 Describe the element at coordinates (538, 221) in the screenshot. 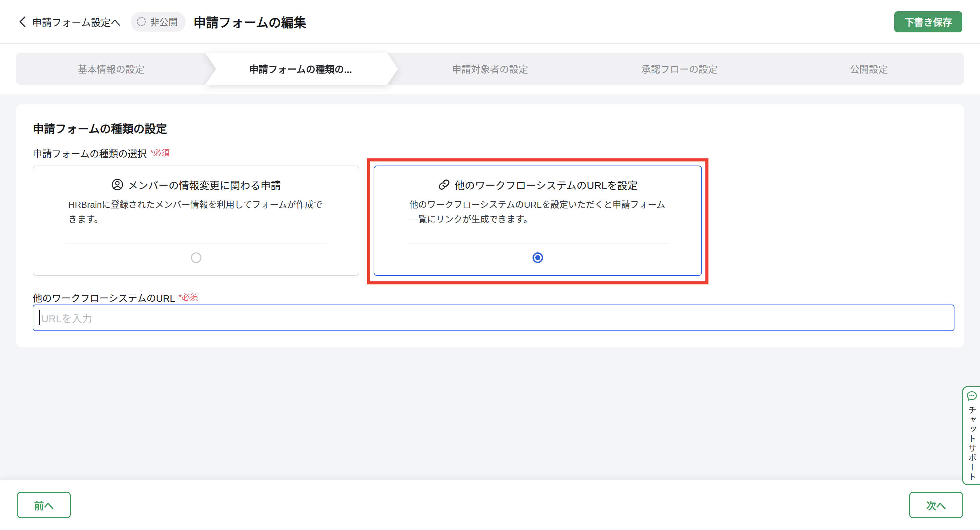

I see `card-external-workflow-url: 他のワークフローシステムのURLを設定 他のワークフローシステムのURLを設定い…` at that location.